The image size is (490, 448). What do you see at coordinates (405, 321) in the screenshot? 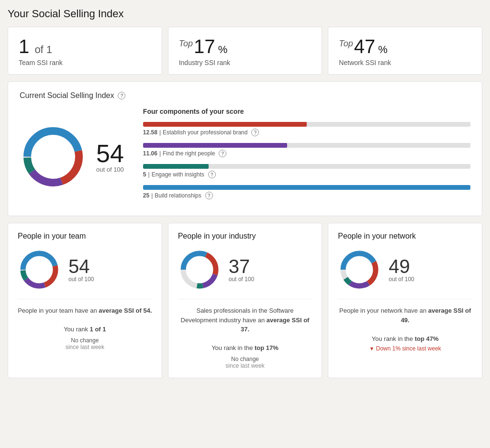
I see `network-card-desc: People in your network have an average S…` at bounding box center [405, 321].